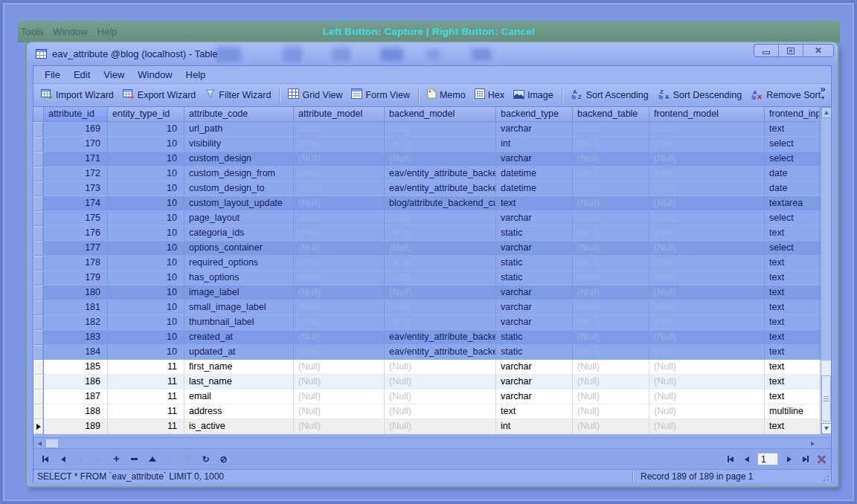 The width and height of the screenshot is (857, 504). What do you see at coordinates (240, 278) in the screenshot?
I see `cell-attribute_code: has_options` at bounding box center [240, 278].